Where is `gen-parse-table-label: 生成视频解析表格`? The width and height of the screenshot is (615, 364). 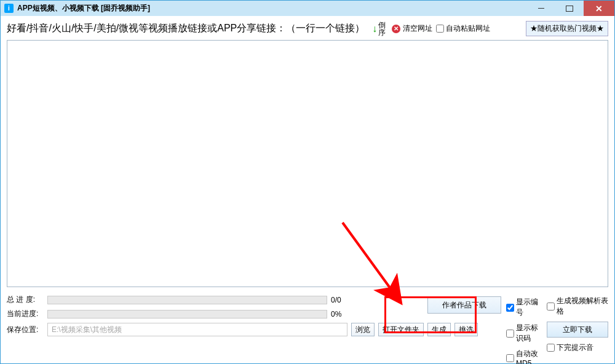 gen-parse-table-label: 生成视频解析表格 is located at coordinates (582, 306).